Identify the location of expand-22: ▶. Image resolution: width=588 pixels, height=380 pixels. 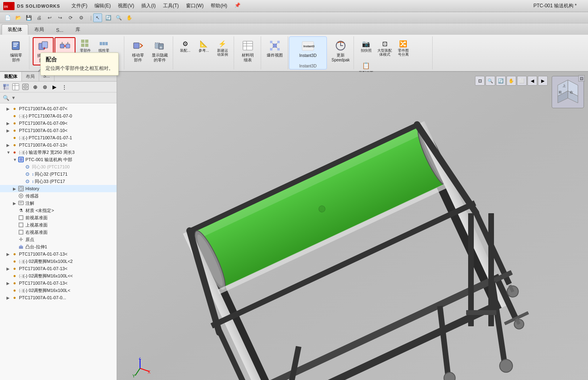
(9, 269).